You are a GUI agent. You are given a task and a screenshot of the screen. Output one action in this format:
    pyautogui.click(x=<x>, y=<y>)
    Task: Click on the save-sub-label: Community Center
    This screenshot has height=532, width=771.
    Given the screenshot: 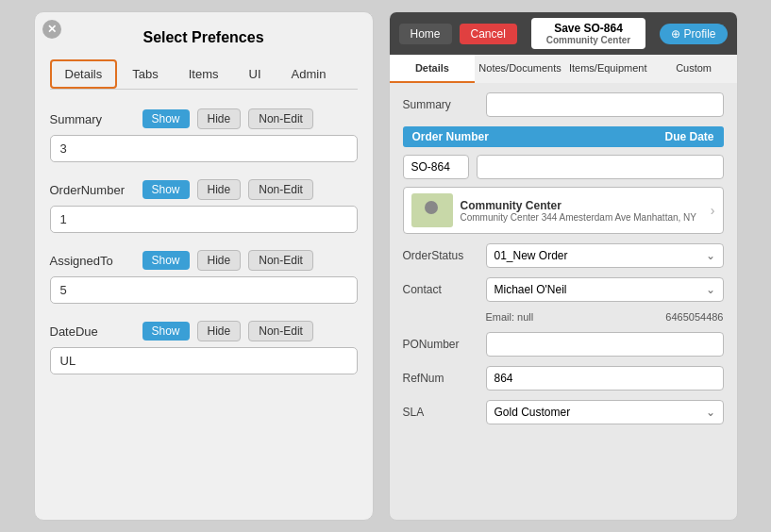 What is the action you would take?
    pyautogui.click(x=589, y=40)
    